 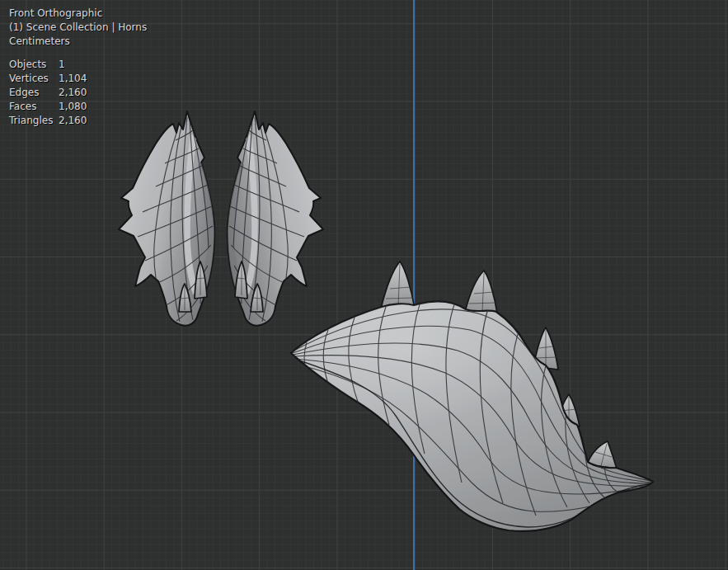 I want to click on horn-mesh-left, so click(x=167, y=219).